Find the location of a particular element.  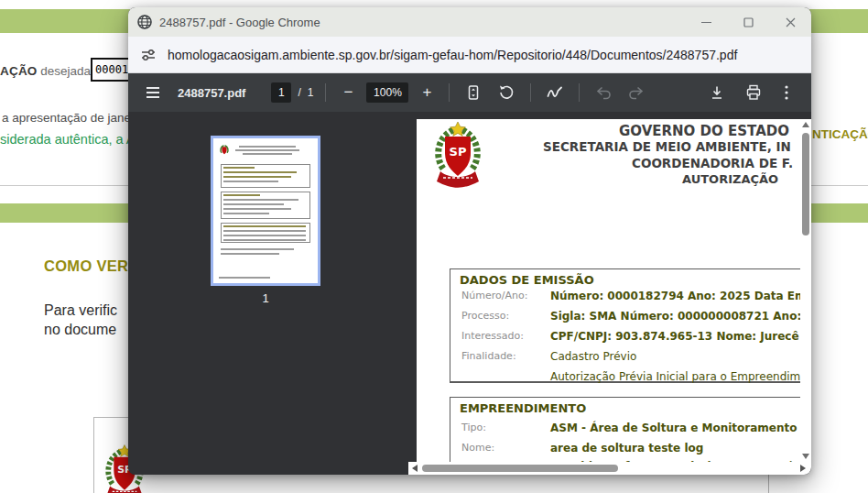

authentication-heading-fragment: NTICAÇÃO is located at coordinates (841, 134).